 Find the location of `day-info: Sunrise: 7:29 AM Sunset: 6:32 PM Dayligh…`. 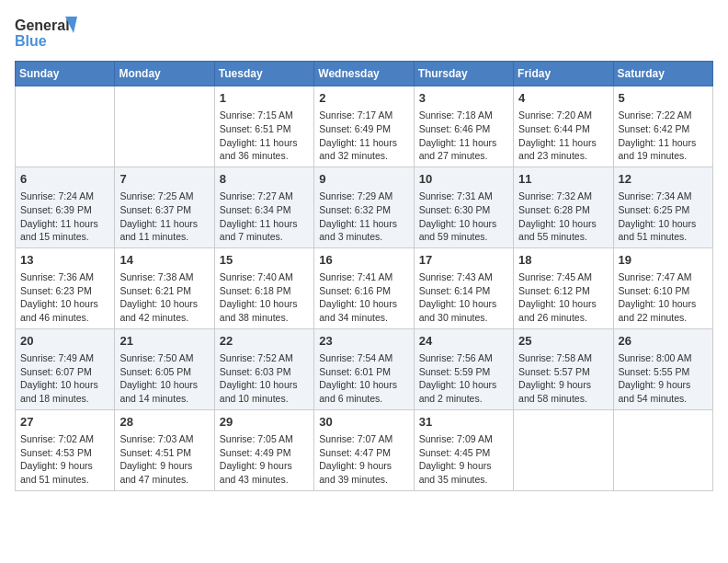

day-info: Sunrise: 7:29 AM Sunset: 6:32 PM Dayligh… is located at coordinates (364, 217).